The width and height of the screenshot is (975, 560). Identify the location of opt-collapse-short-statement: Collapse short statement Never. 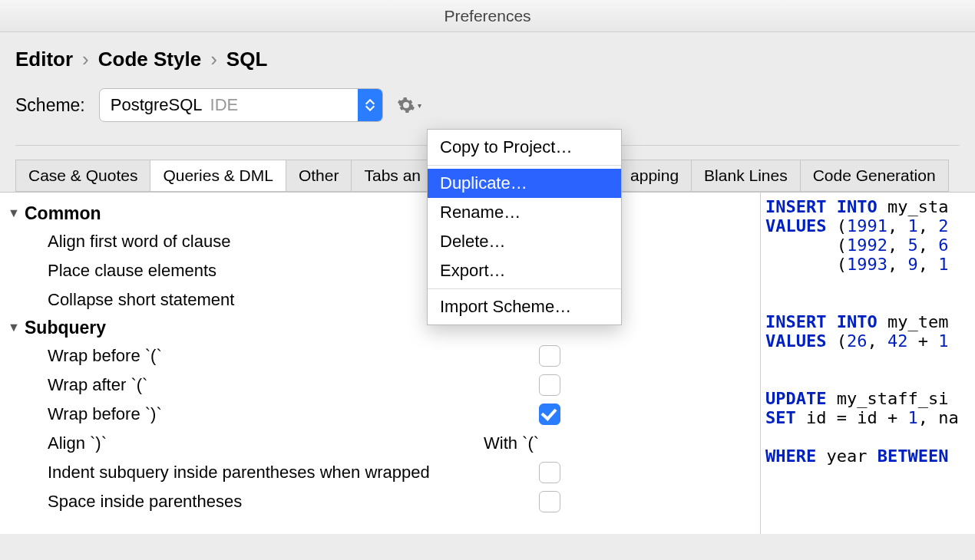
(384, 300).